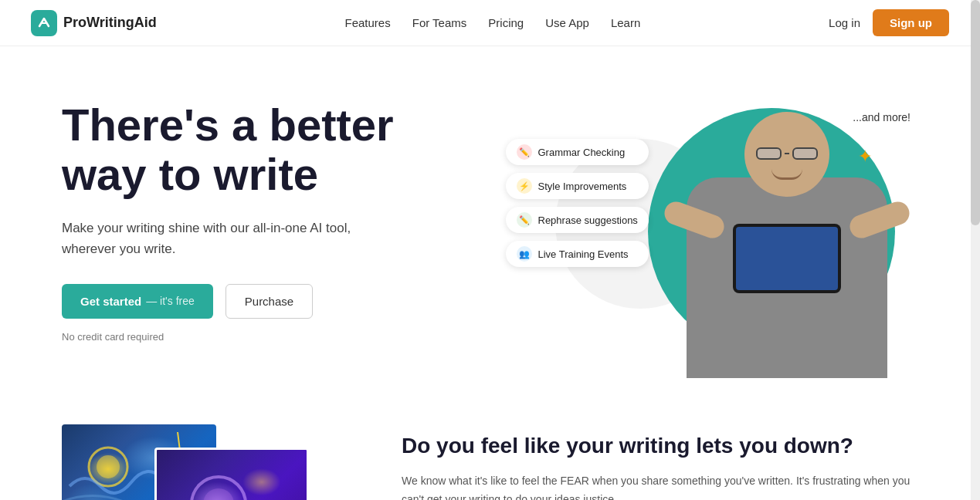 The width and height of the screenshot is (980, 500). I want to click on person-glasses, so click(787, 154).